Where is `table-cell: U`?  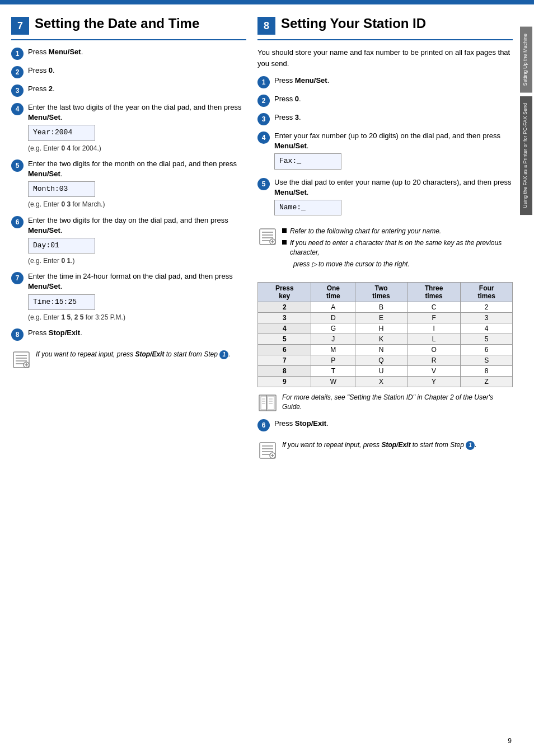
table-cell: U is located at coordinates (382, 372).